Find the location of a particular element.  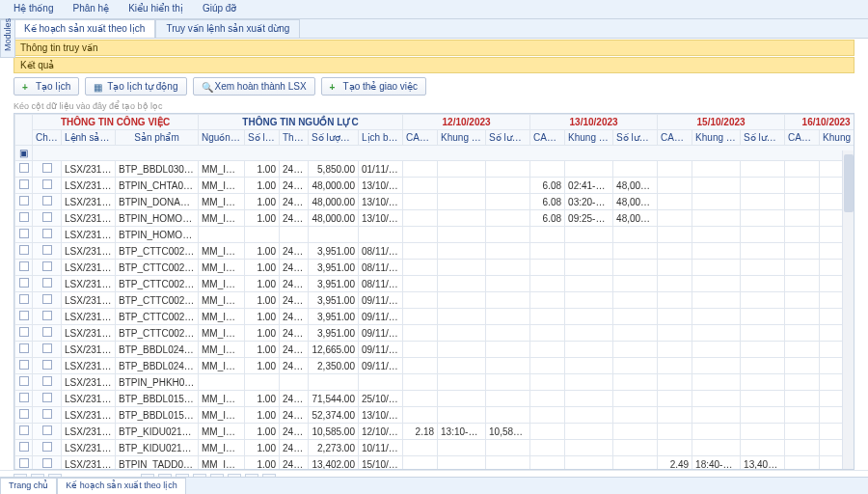

col-group-d2: 15/10/2023 is located at coordinates (721, 123).